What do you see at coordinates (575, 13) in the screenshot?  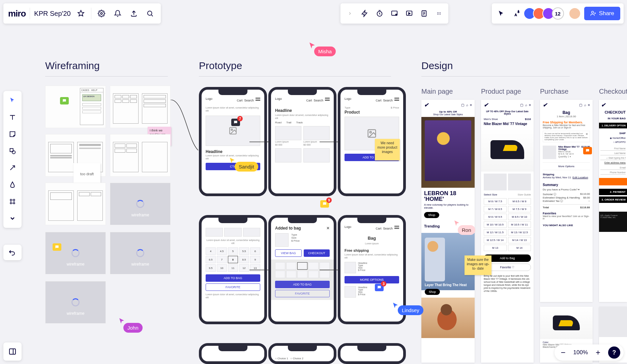 I see `avatar-self` at bounding box center [575, 13].